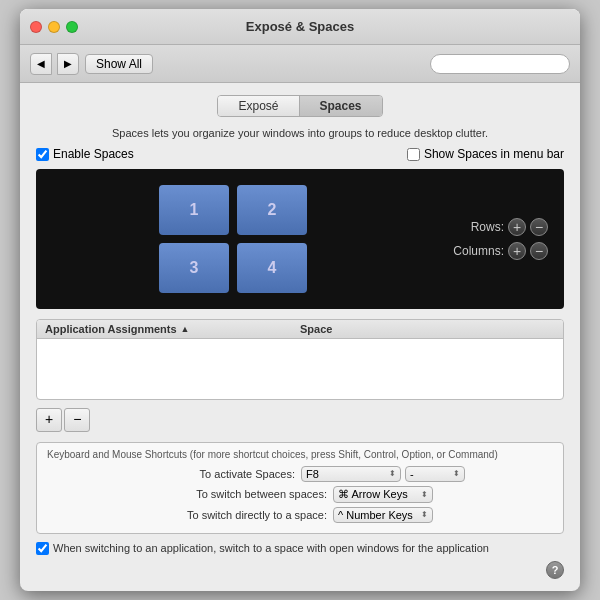 This screenshot has width=600, height=600. I want to click on switch-key-value: ⌘ Arrow Keys, so click(373, 494).